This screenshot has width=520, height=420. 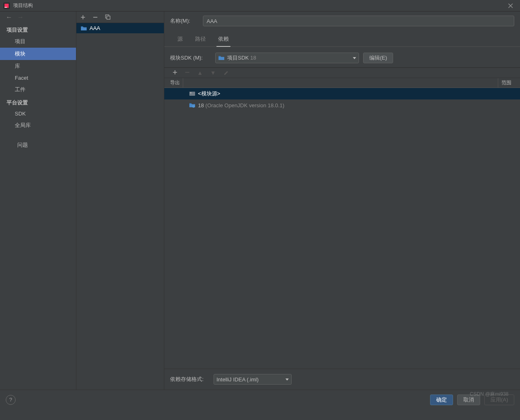 What do you see at coordinates (83, 17) in the screenshot?
I see `add-module-button` at bounding box center [83, 17].